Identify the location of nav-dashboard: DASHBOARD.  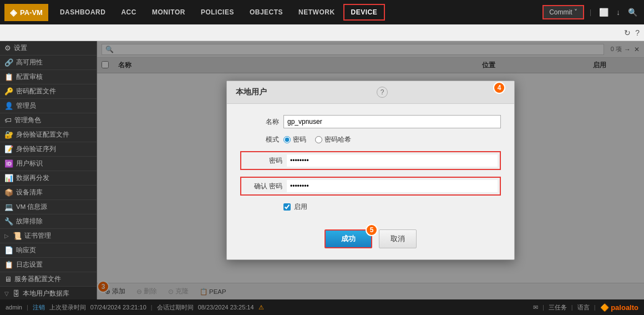
(83, 12).